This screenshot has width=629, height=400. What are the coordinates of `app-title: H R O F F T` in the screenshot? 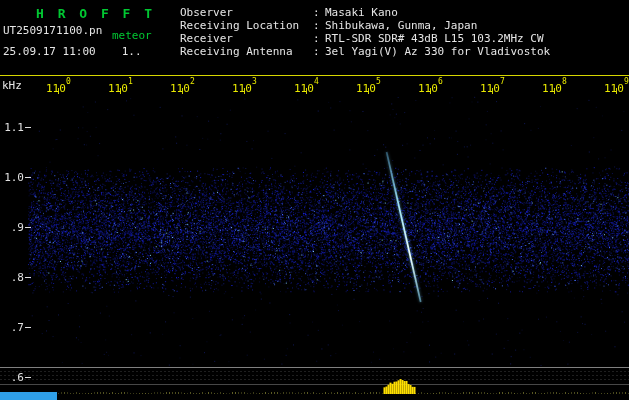 It's located at (96, 14).